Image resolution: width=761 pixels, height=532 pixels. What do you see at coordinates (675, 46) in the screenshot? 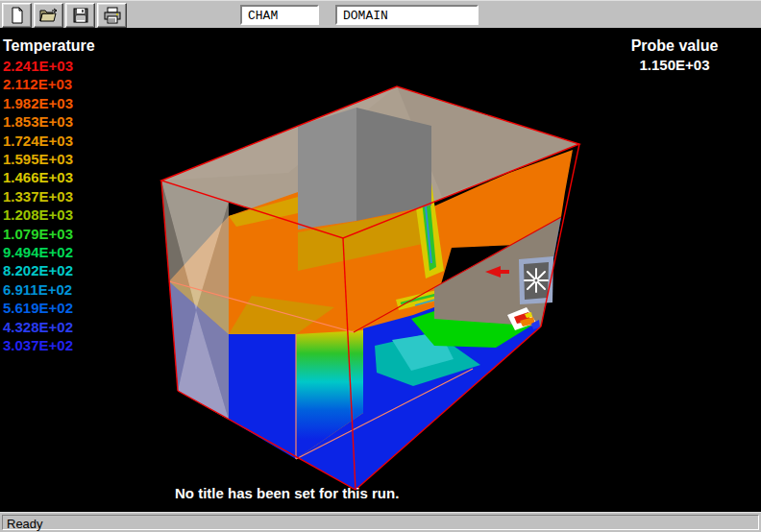
I see `probe-label: Probe value` at bounding box center [675, 46].